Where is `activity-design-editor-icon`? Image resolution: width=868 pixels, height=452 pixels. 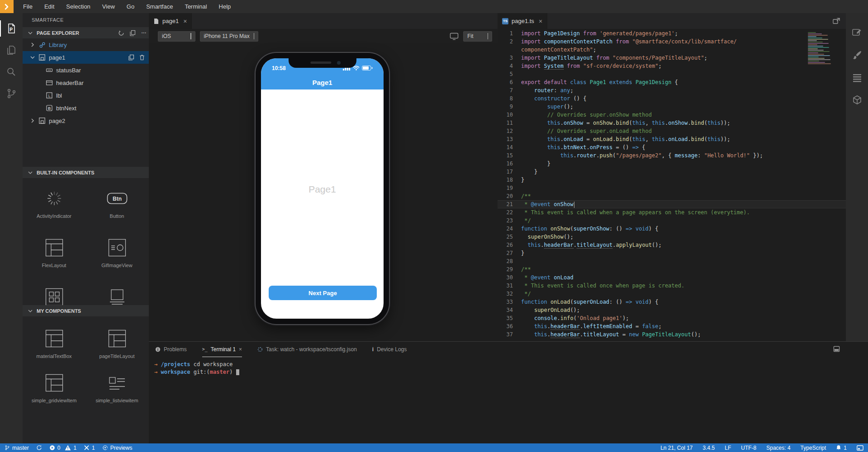 activity-design-editor-icon is located at coordinates (857, 33).